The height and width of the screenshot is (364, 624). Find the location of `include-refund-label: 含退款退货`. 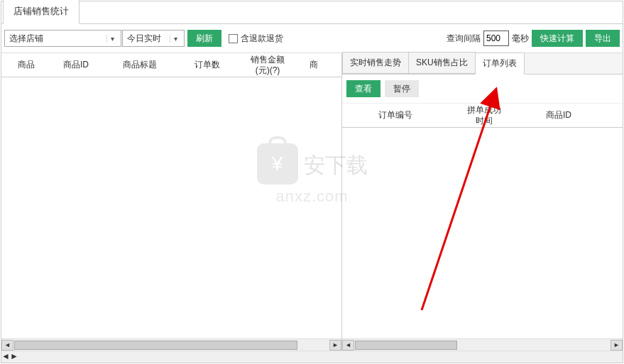

include-refund-label: 含退款退货 is located at coordinates (262, 38).